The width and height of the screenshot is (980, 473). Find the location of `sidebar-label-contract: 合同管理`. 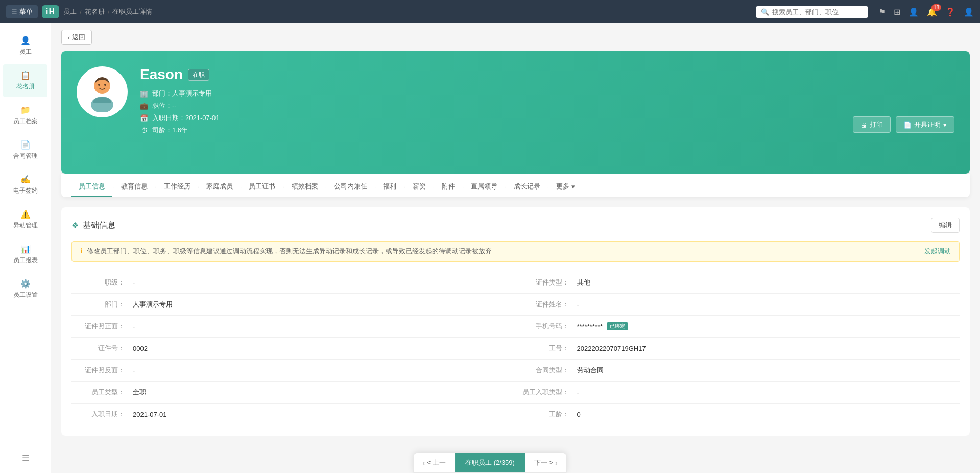

sidebar-label-contract: 合同管理 is located at coordinates (26, 156).